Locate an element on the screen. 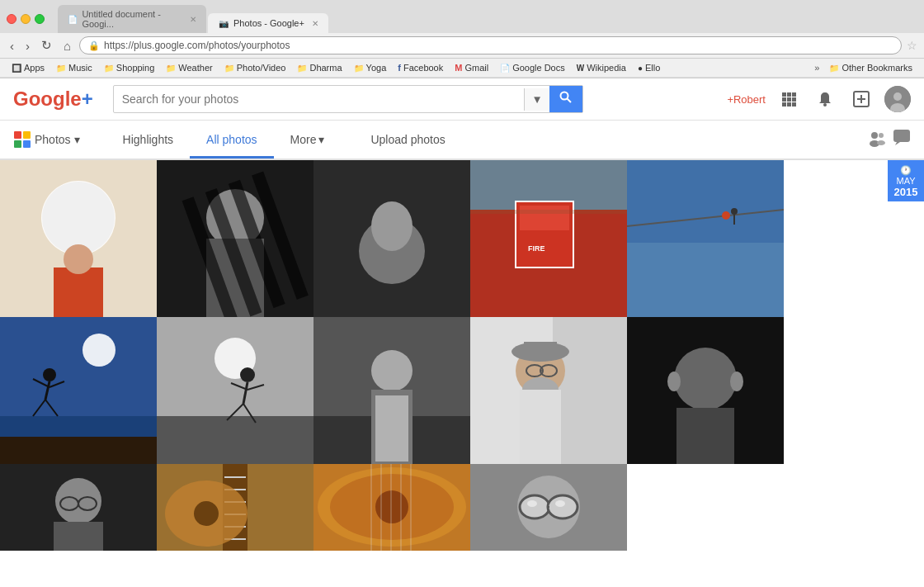 The height and width of the screenshot is (587, 924). tab-more: More ▾ is located at coordinates (308, 140).